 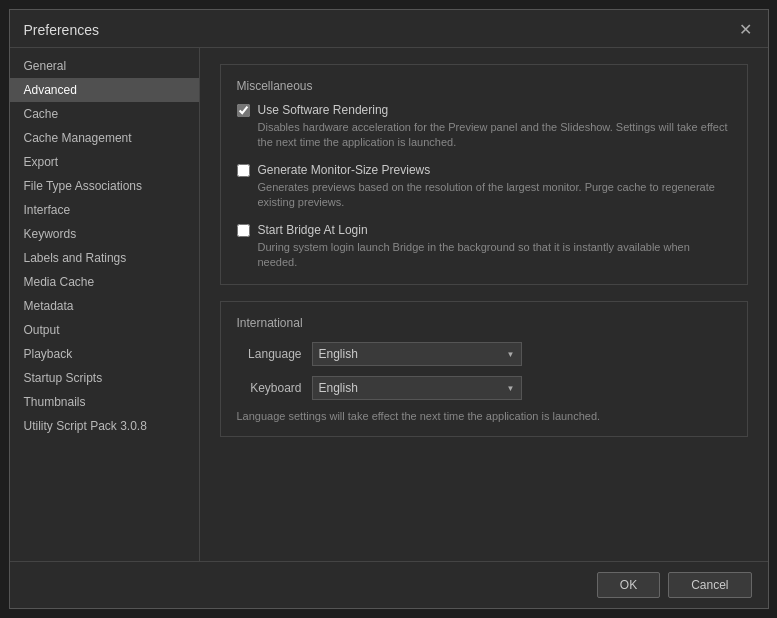 What do you see at coordinates (104, 162) in the screenshot?
I see `sidebar-item-export: Export` at bounding box center [104, 162].